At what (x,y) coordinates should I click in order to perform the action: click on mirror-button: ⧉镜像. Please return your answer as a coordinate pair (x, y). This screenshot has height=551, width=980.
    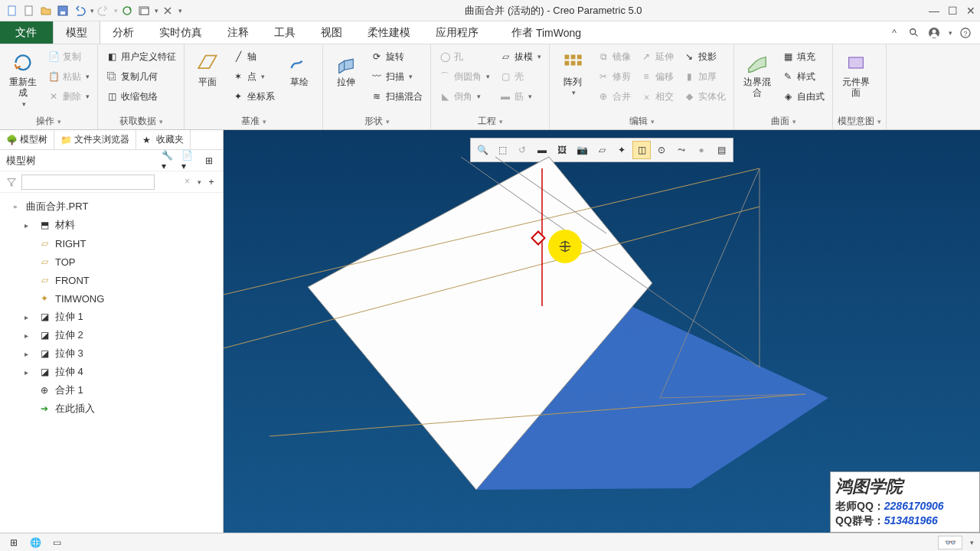
    Looking at the image, I should click on (614, 57).